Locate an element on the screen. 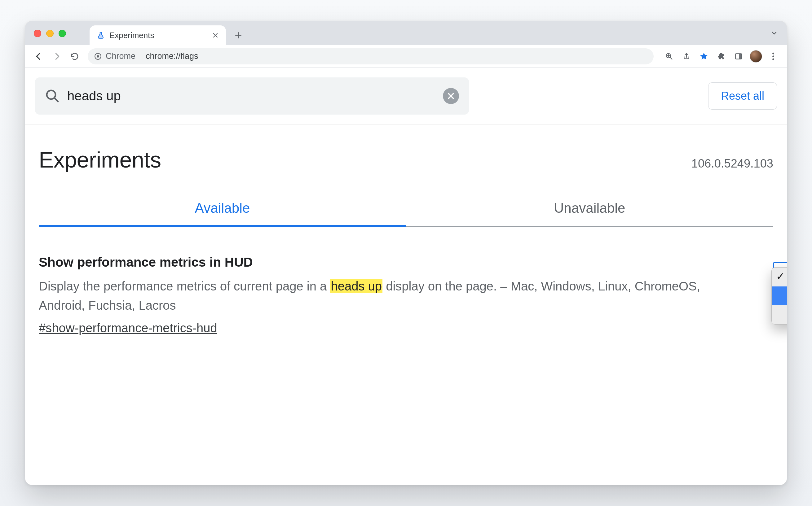 Image resolution: width=812 pixels, height=506 pixels. menu-button is located at coordinates (773, 56).